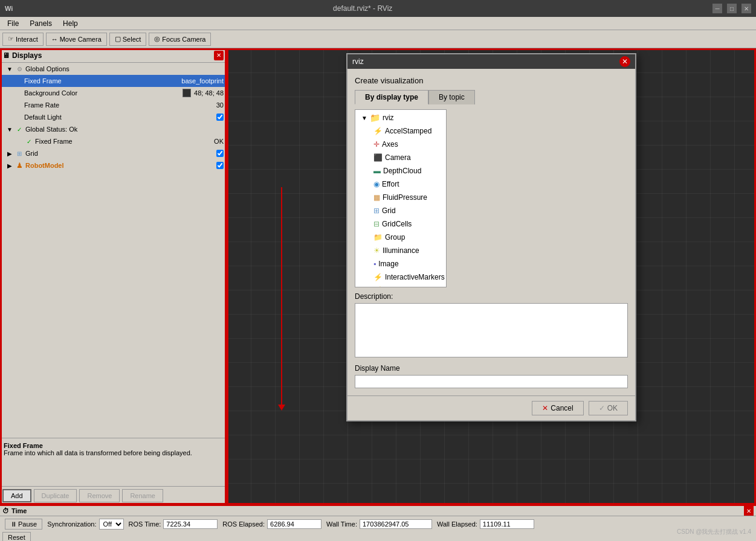 This screenshot has height=541, width=756. I want to click on toolbar-interact: ☞ Interact, so click(23, 39).